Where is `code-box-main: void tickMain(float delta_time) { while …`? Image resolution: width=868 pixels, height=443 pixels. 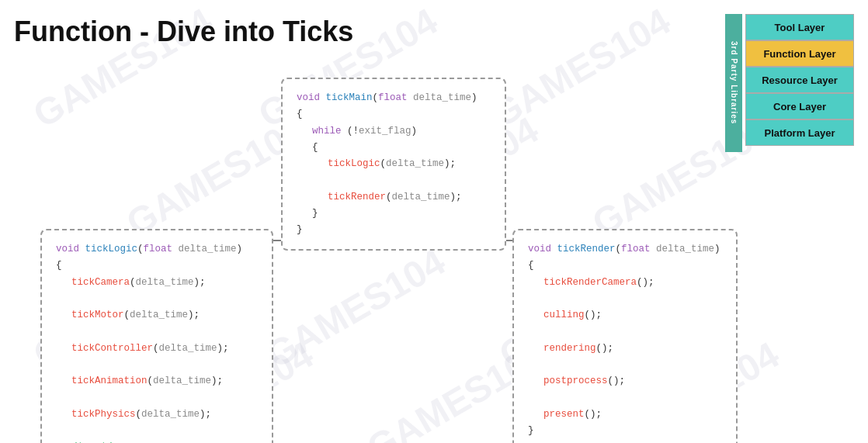 code-box-main: void tickMain(float delta_time) { while … is located at coordinates (394, 164).